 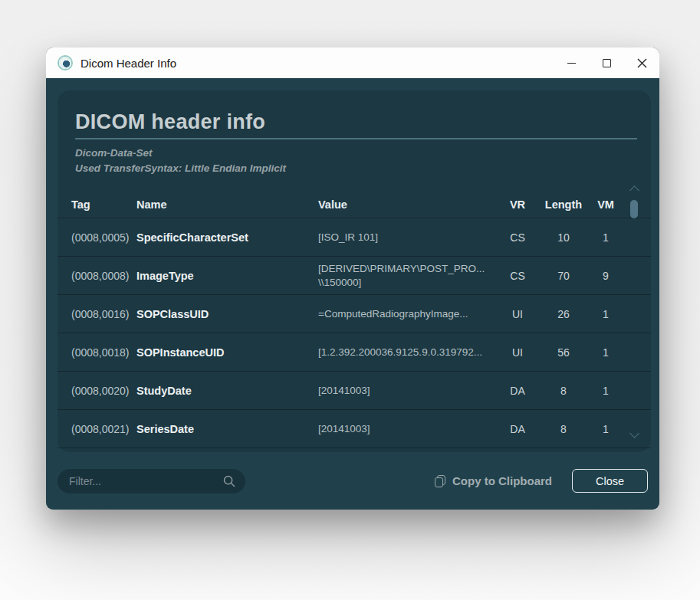 I want to click on scroll-up-icon, so click(x=635, y=190).